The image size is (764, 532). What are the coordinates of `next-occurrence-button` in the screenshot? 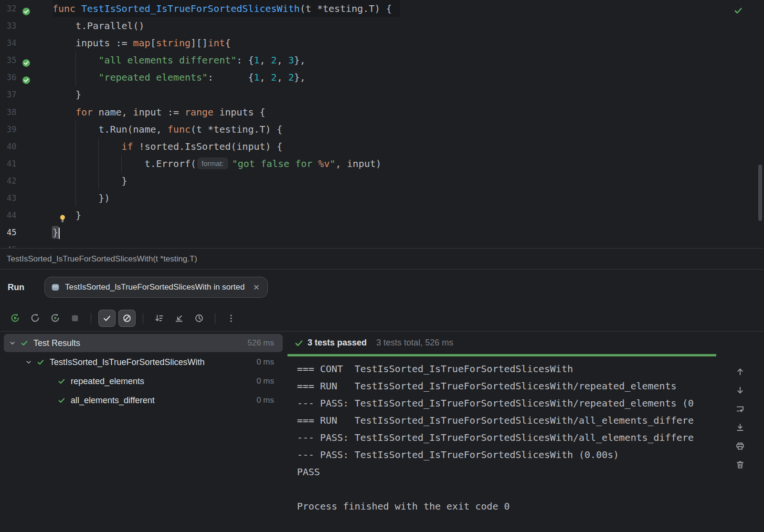 It's located at (740, 390).